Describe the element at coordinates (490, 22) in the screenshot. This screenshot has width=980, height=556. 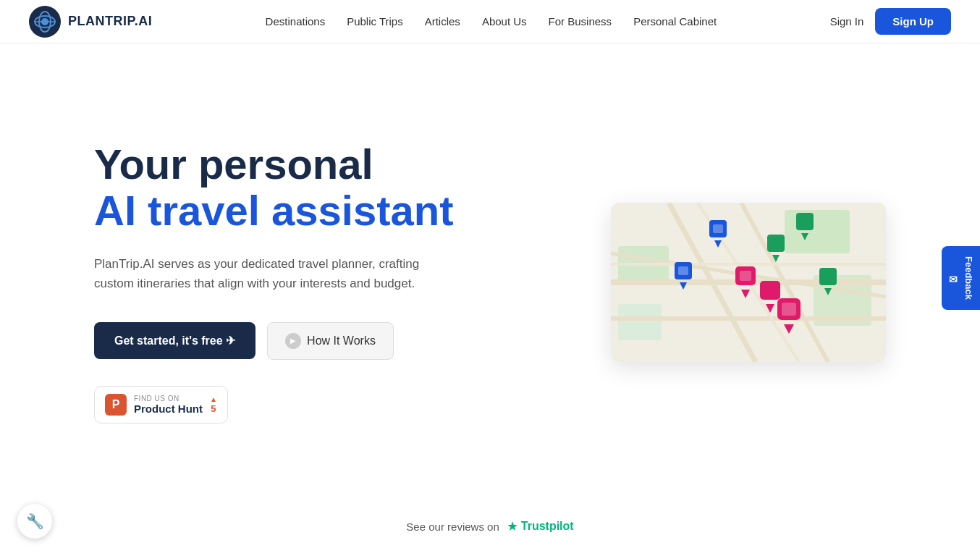
I see `navbar: PLANTRIP.AI Destinations Public Trips Ar…` at that location.